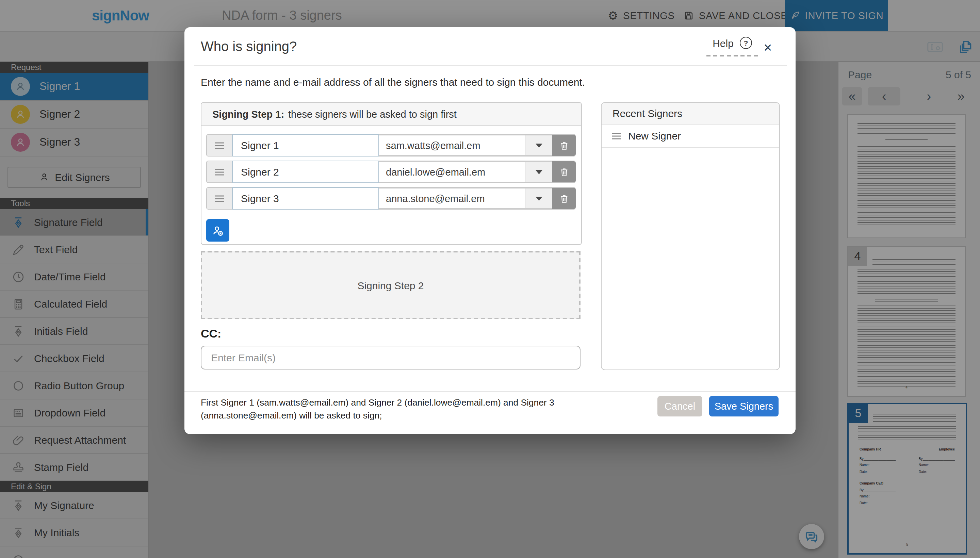 This screenshot has width=980, height=558. What do you see at coordinates (680, 406) in the screenshot?
I see `cancel-button: Cancel` at bounding box center [680, 406].